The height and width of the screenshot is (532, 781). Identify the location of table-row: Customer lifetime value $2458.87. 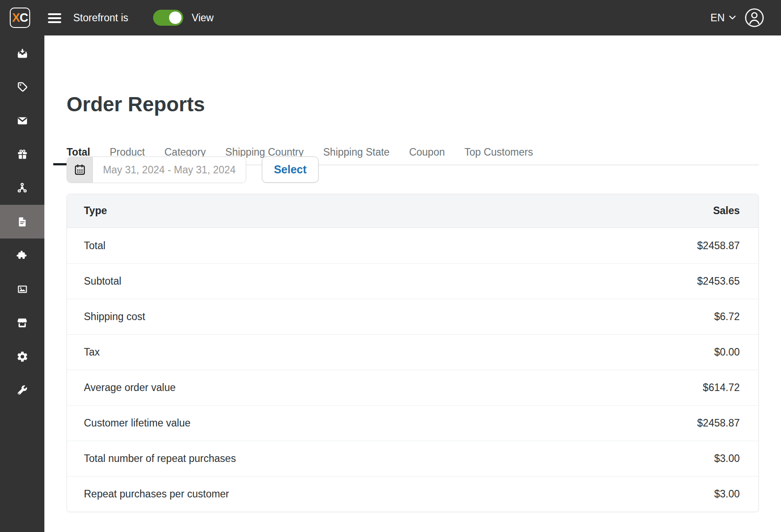
(413, 423).